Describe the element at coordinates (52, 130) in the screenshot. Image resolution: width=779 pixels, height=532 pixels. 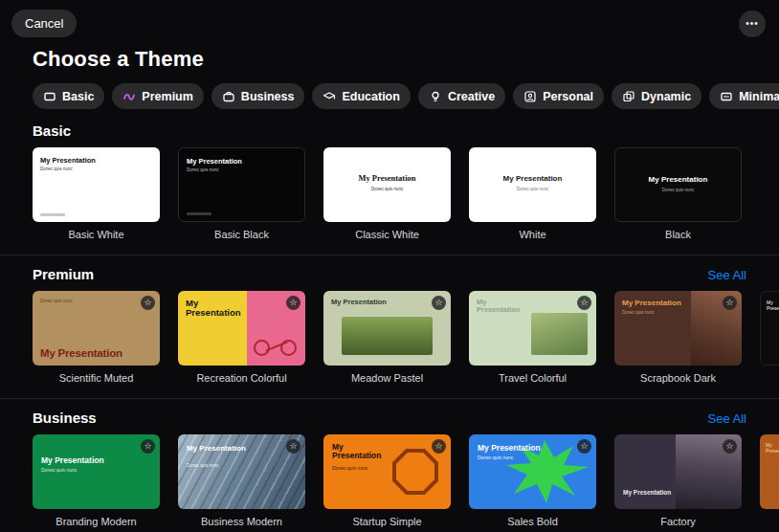
I see `section-title: Basic` at that location.